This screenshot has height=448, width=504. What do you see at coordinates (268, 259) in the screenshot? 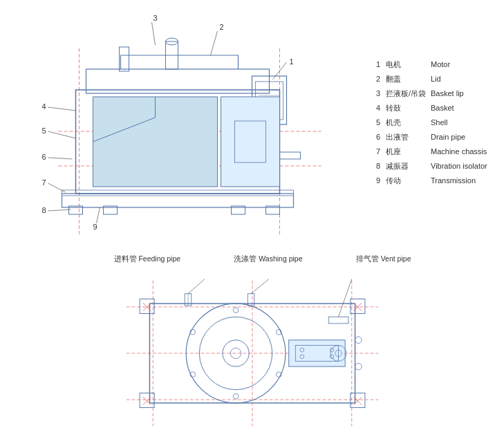
I see `label-washing-pipe: 洗涤管 Washing pipe` at bounding box center [268, 259].